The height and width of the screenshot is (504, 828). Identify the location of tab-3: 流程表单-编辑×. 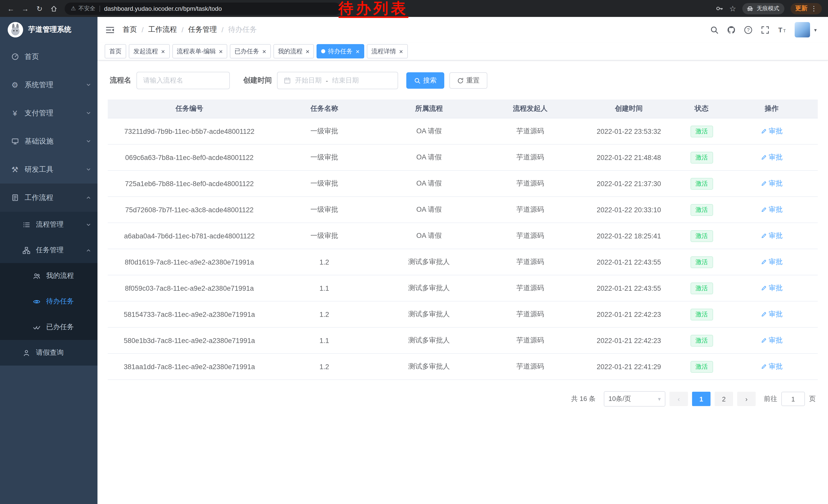
(200, 51).